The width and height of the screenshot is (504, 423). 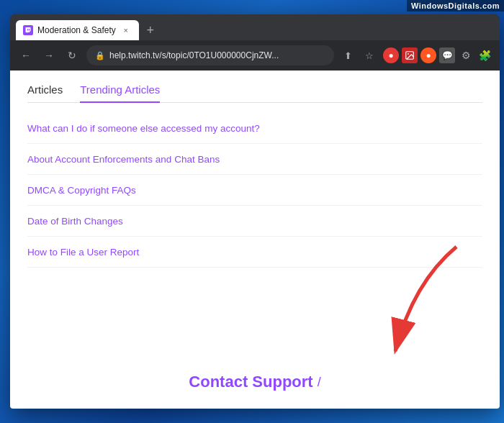 What do you see at coordinates (100, 56) in the screenshot?
I see `lock-icon: 🔒` at bounding box center [100, 56].